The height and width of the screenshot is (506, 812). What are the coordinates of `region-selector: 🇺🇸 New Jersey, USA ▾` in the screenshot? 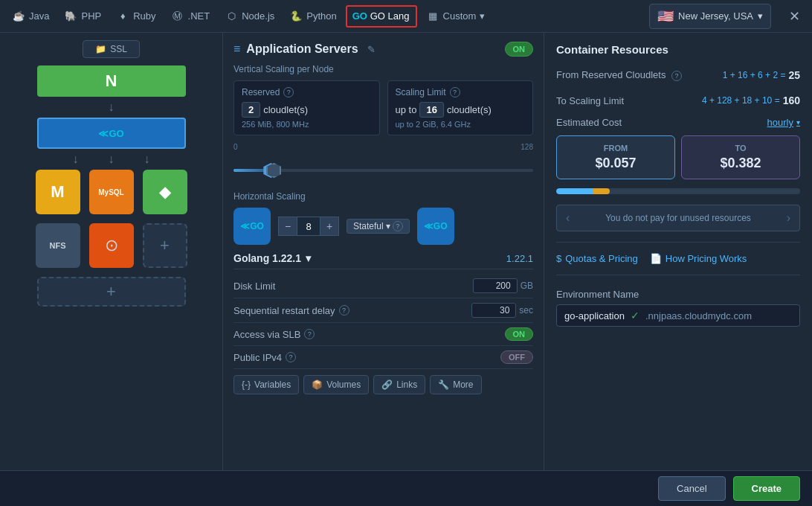 It's located at (710, 16).